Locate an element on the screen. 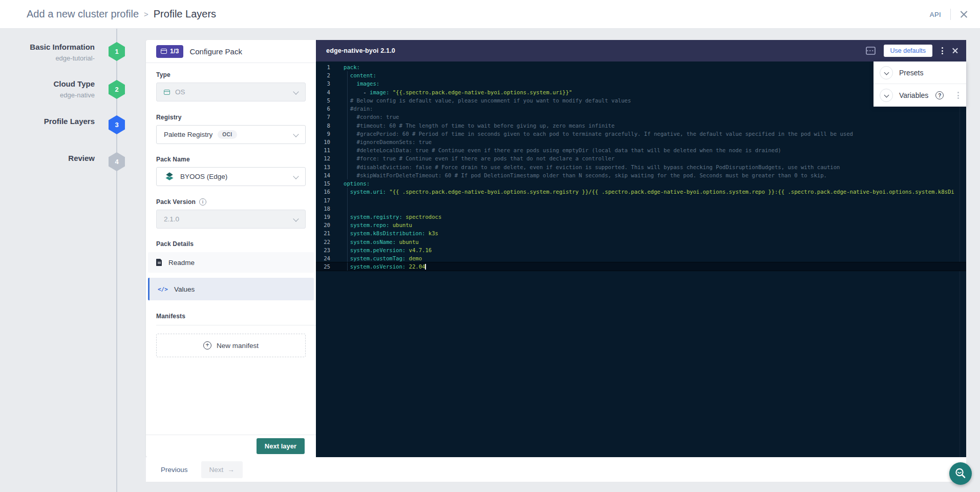 This screenshot has height=492, width=980. code-line-8: 8 #timeout: 60 # The length of time to w… is located at coordinates (641, 126).